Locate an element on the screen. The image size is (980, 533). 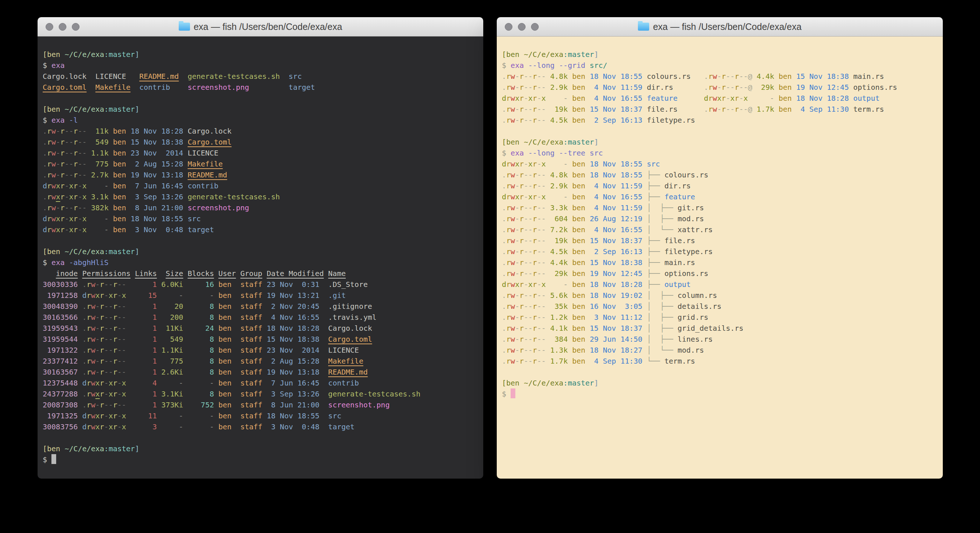
terminal-line: 30083756 drwxr-xr-x 3 - - ben staff 3 No… is located at coordinates (263, 427).